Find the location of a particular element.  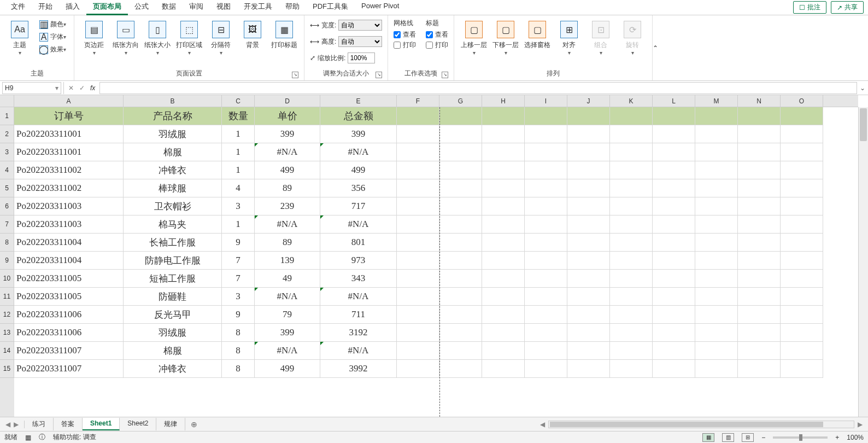

headings-print-check is located at coordinates (430, 45).